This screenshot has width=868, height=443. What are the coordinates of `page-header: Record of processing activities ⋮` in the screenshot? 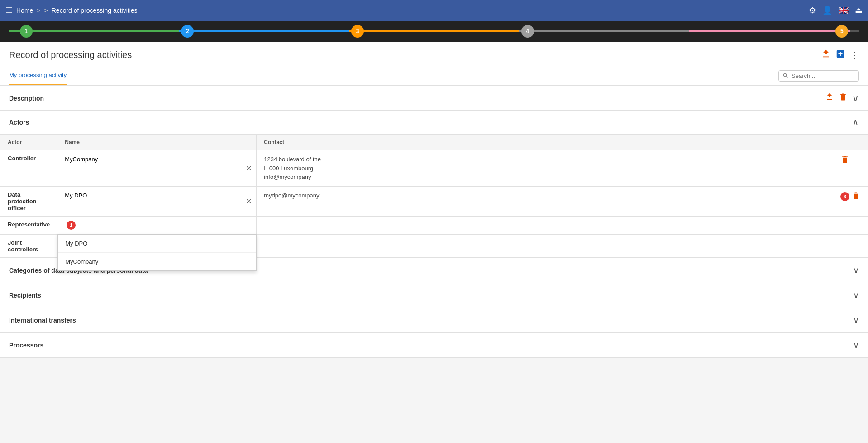 It's located at (434, 54).